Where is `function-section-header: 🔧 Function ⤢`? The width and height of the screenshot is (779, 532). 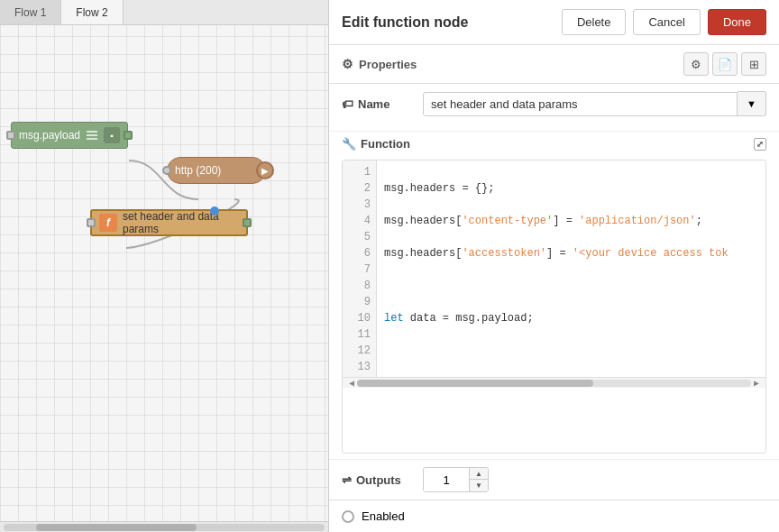 function-section-header: 🔧 Function ⤢ is located at coordinates (554, 146).